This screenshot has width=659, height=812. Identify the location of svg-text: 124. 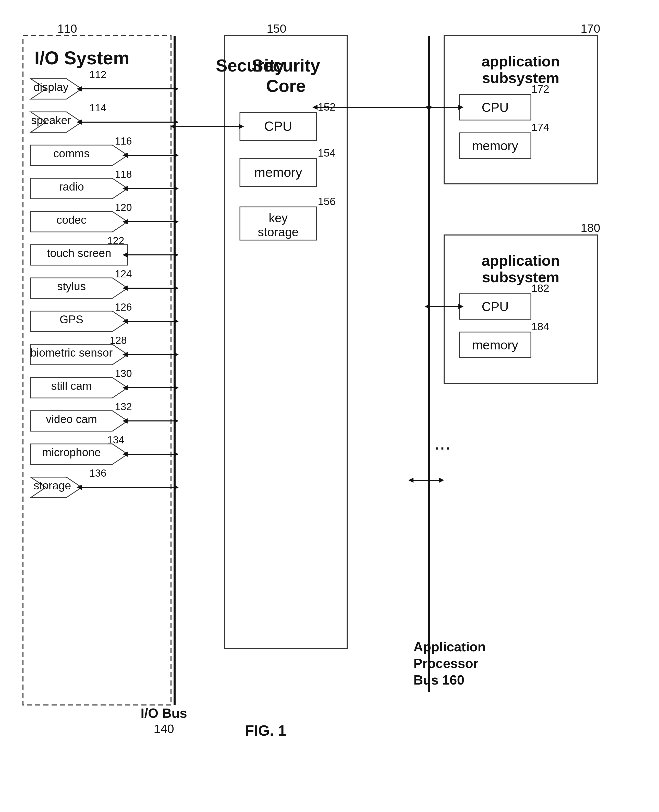
(124, 274).